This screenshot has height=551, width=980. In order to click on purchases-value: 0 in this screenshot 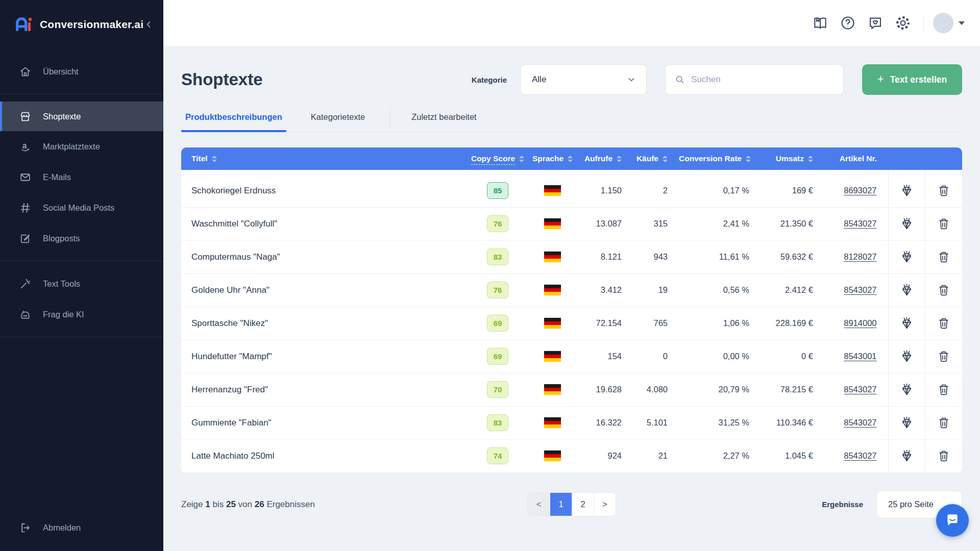, I will do `click(656, 356)`.